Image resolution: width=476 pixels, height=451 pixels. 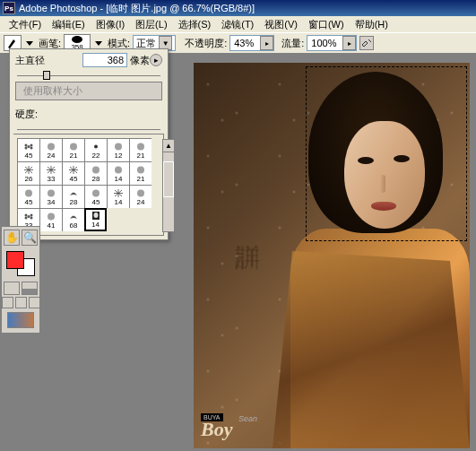 I want to click on watermark-main: Boy, so click(x=217, y=429).